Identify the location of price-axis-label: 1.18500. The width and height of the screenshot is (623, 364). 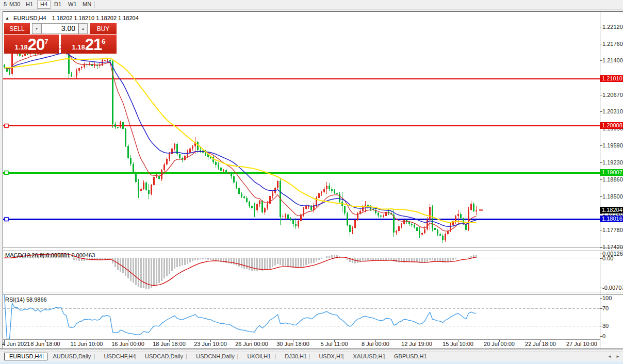
(613, 196).